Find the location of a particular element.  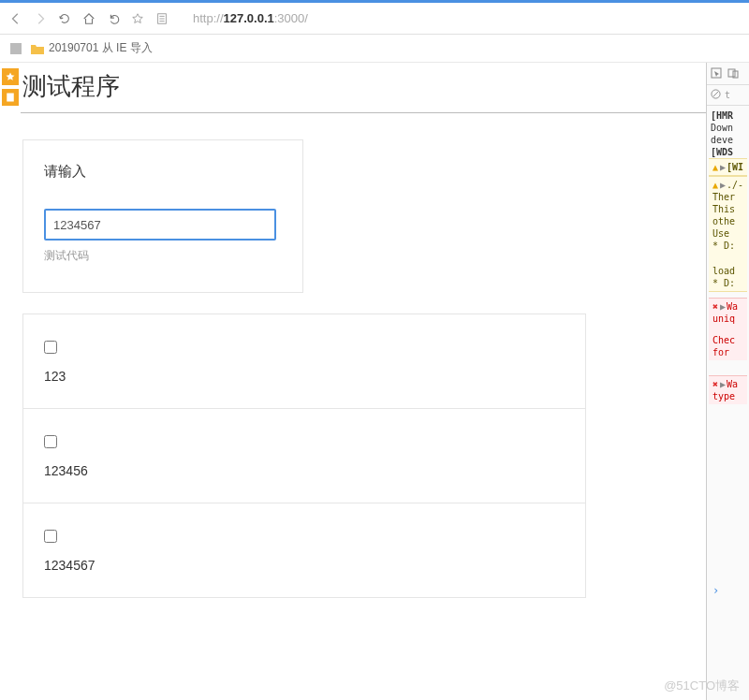

console-prompt-icon: › is located at coordinates (715, 591).